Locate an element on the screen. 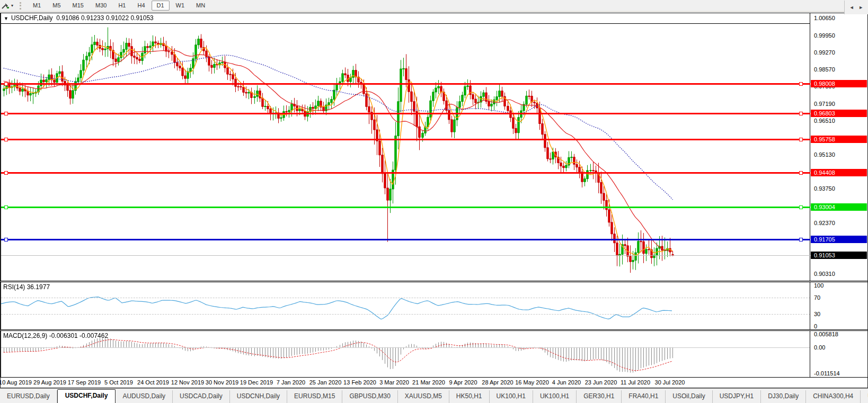 The image size is (868, 403). timeframe-button-d1: D1 is located at coordinates (161, 5).